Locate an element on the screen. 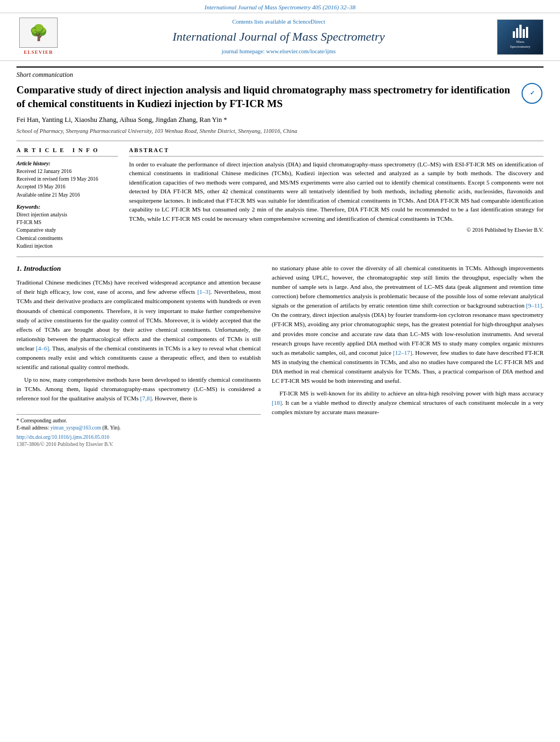 This screenshot has width=560, height=742. history-label: Article history: is located at coordinates (67, 164).